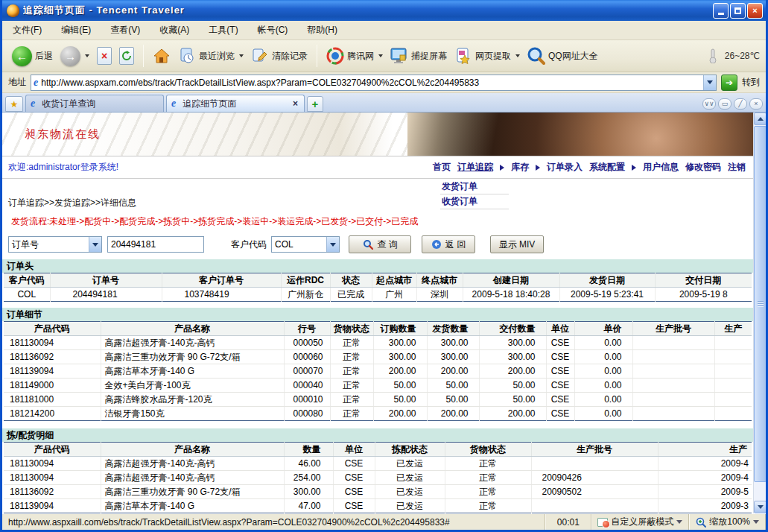 This screenshot has width=768, height=532. I want to click on nav-item-4: 系统配置, so click(607, 167).